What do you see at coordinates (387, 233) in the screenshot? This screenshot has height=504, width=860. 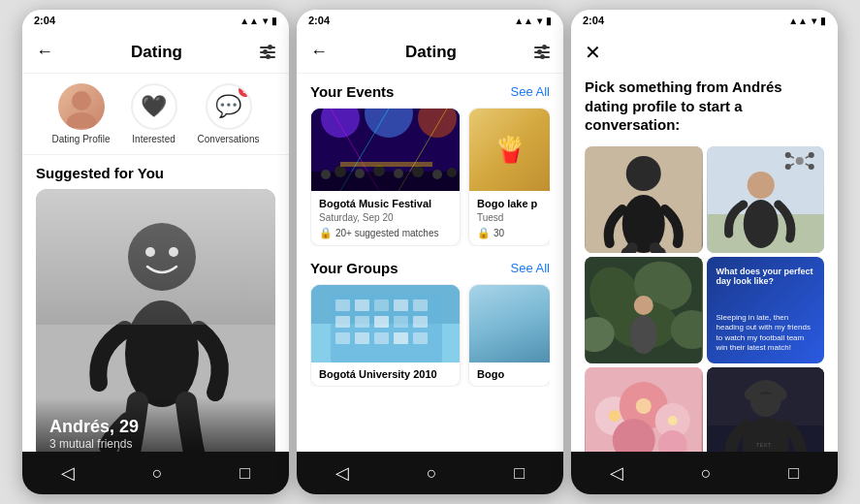 I see `event-1-matches-text: 20+ suggested matches` at bounding box center [387, 233].